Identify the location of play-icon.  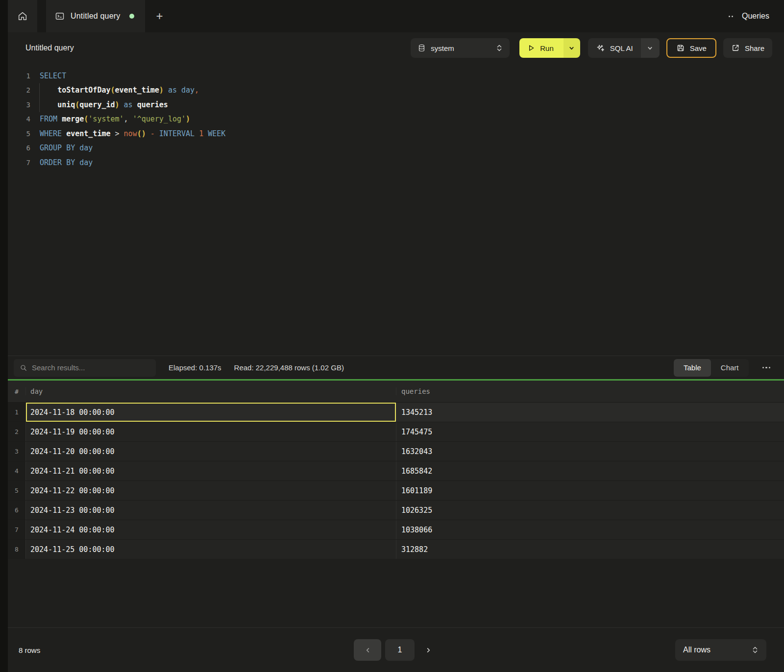
(531, 48).